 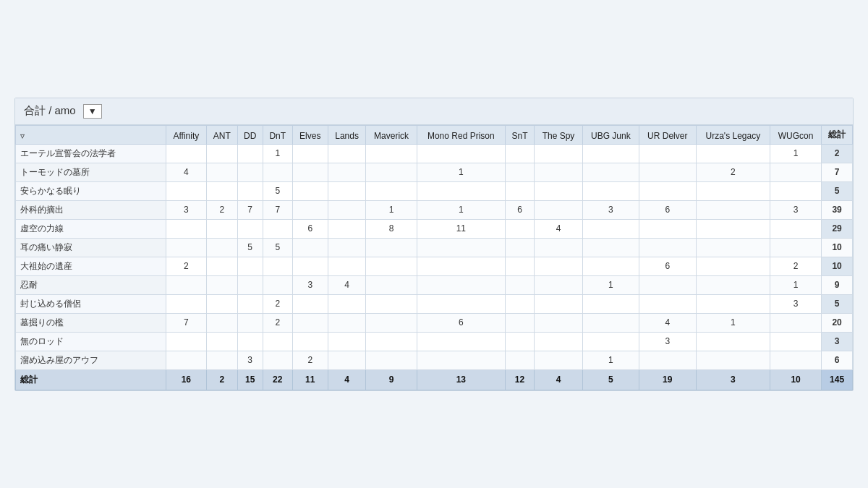 I want to click on footer-lands: 4, so click(x=347, y=380).